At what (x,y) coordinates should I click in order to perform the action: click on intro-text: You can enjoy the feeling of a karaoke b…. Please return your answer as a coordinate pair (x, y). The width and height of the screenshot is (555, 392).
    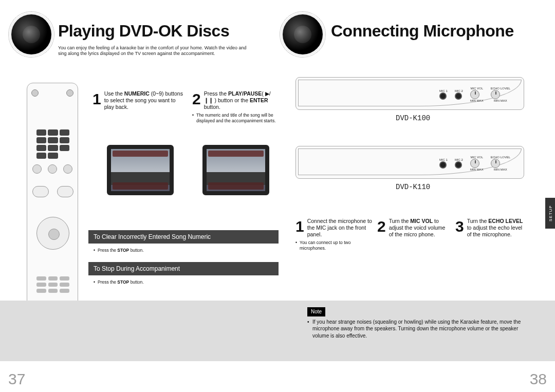
    Looking at the image, I should click on (156, 51).